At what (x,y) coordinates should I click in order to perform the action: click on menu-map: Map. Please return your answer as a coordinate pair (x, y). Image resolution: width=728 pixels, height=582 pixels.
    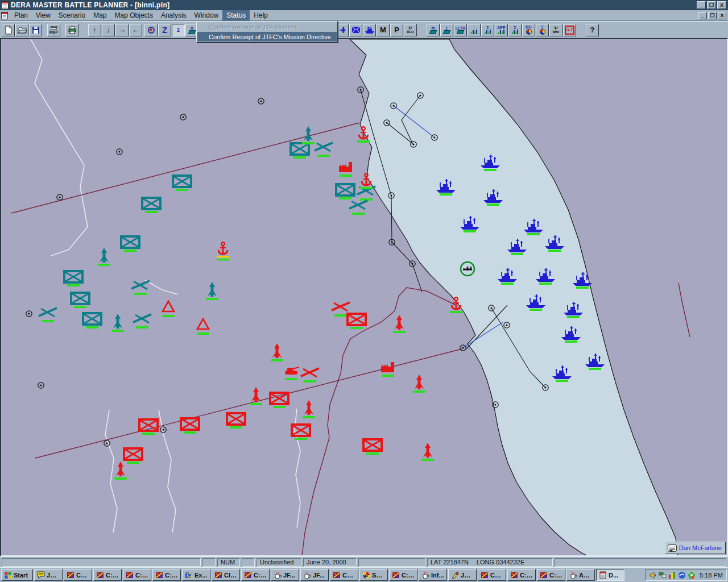
    Looking at the image, I should click on (100, 15).